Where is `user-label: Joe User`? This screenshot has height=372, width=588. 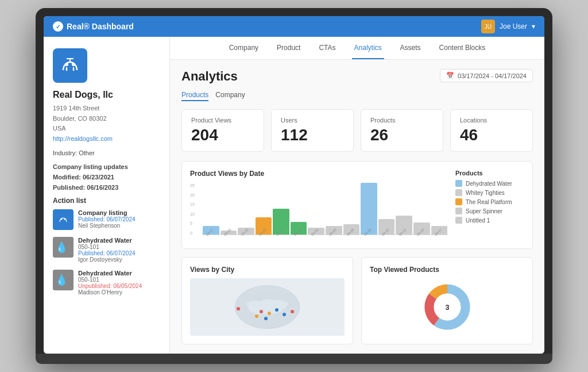 user-label: Joe User is located at coordinates (513, 26).